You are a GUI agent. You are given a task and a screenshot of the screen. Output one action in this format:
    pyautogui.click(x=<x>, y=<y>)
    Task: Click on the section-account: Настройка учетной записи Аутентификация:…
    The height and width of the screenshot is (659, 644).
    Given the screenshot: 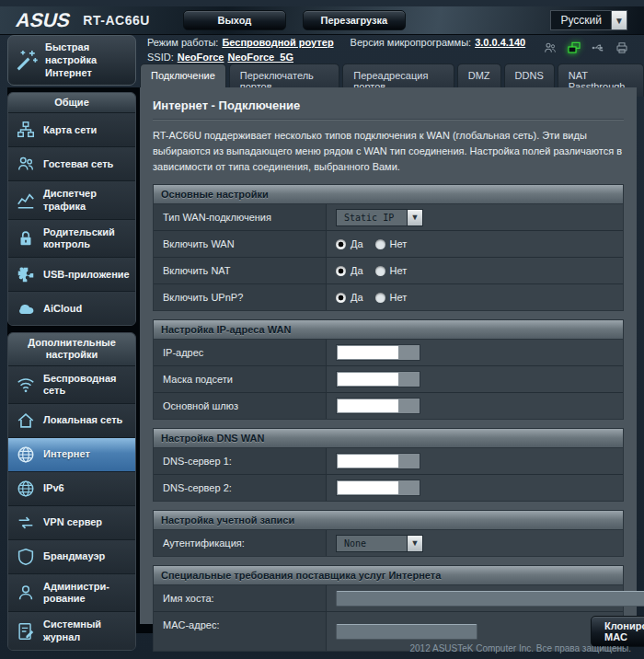 What is the action you would take?
    pyautogui.click(x=388, y=534)
    